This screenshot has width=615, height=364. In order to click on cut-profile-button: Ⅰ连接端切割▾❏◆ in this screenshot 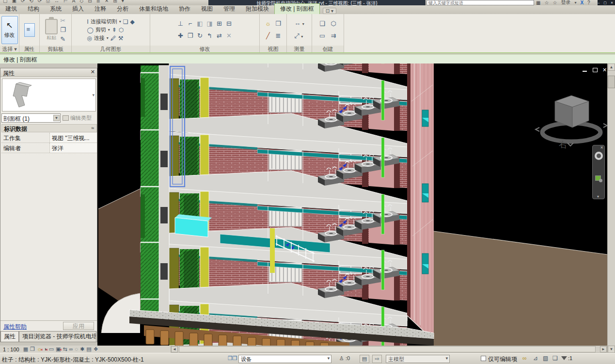, I will do `click(110, 21)`.